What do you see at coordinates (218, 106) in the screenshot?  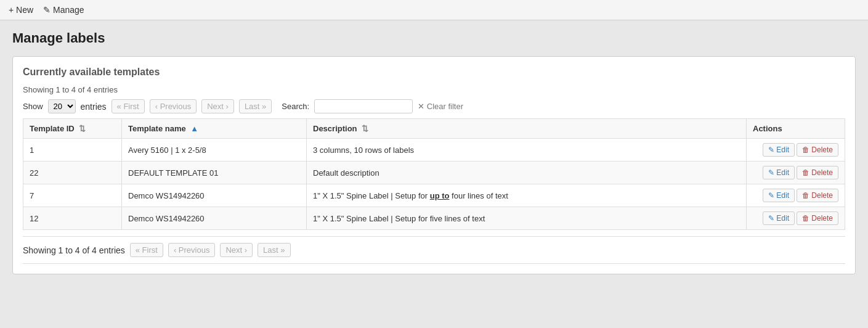 I see `next-button-top: Next ›` at bounding box center [218, 106].